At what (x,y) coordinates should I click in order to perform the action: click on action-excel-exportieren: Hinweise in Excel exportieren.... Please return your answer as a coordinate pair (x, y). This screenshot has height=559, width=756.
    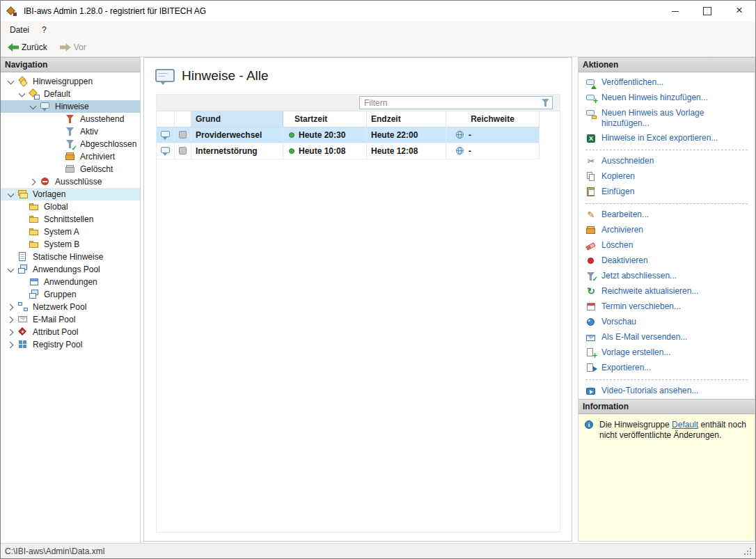
    Looking at the image, I should click on (667, 139).